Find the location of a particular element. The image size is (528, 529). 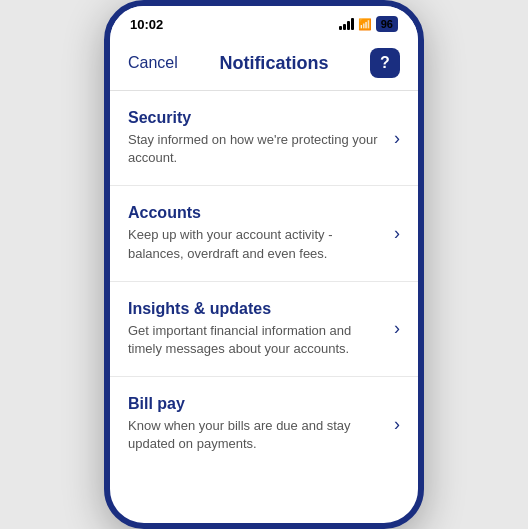

item-desc-insights: Get important financial information and … is located at coordinates (256, 340).